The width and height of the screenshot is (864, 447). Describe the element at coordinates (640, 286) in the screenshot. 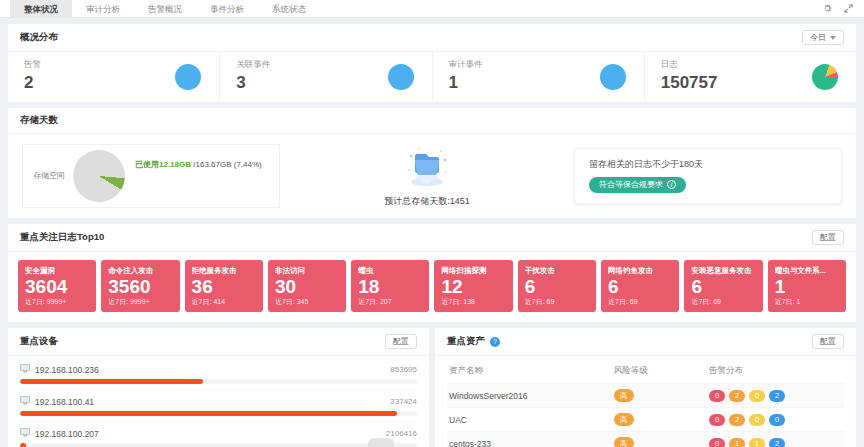

I see `top-log-card: 网络钓鱼攻击6近7日: 69` at that location.